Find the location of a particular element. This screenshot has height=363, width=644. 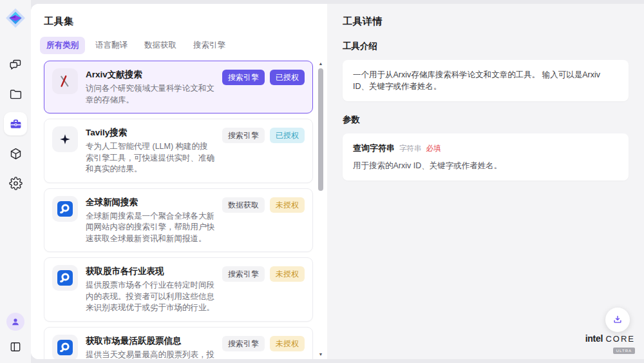

page-title: 工具集 is located at coordinates (185, 22).